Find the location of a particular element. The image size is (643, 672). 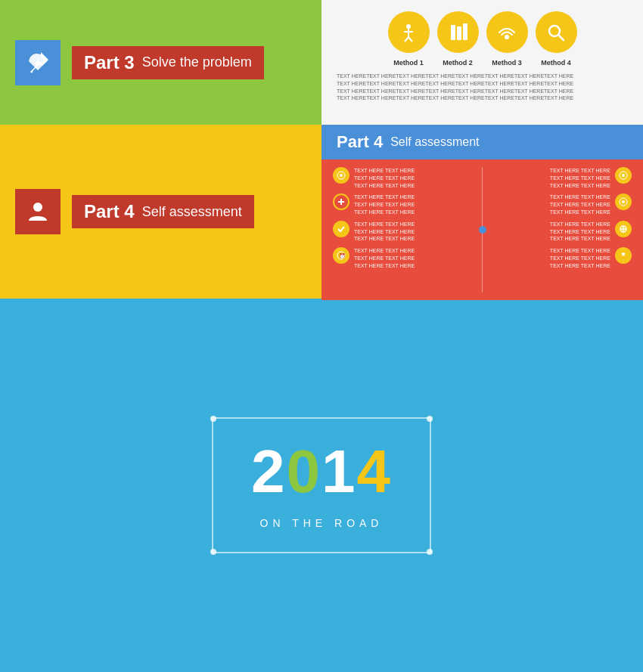

checklist-item-3: TEXT HERE TEXT HERETEXT HERE TEXT HERETE… is located at coordinates (398, 231).